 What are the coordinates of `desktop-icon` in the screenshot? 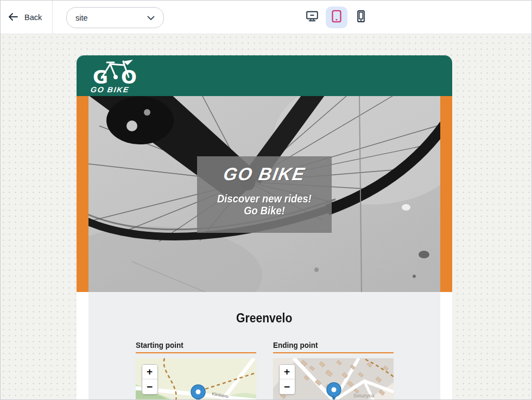 It's located at (312, 17).